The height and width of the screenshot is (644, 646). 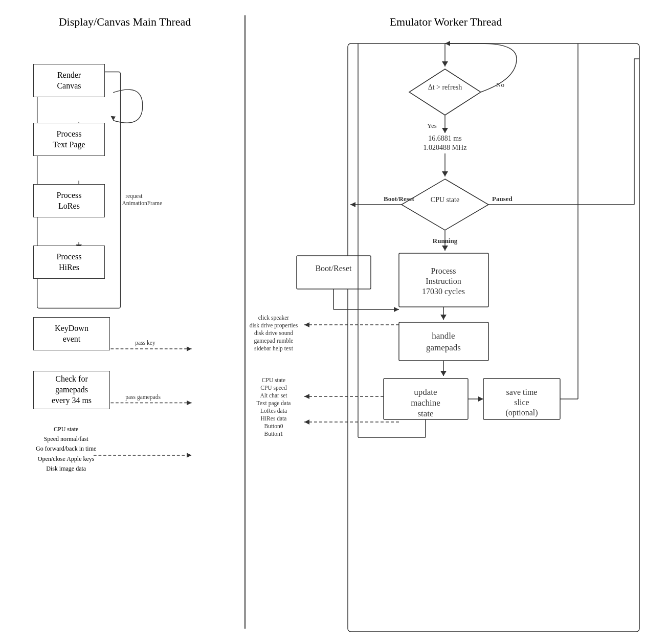 What do you see at coordinates (66, 449) in the screenshot?
I see `state-labels: CPU state Speed normal/fast Go forward/b…` at bounding box center [66, 449].